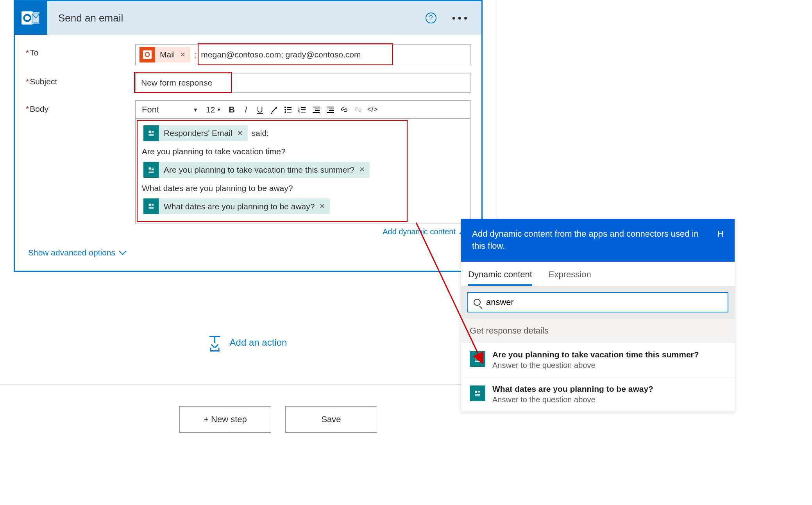 This screenshot has height=505, width=812. Describe the element at coordinates (598, 274) in the screenshot. I see `dc-tabs: Dynamic content Expression` at that location.